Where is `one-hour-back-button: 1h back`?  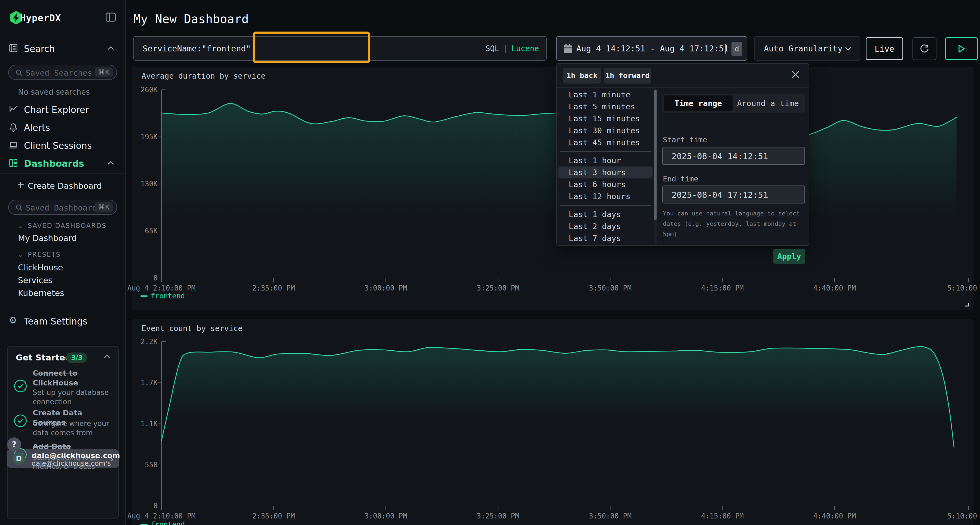
one-hour-back-button: 1h back is located at coordinates (582, 76).